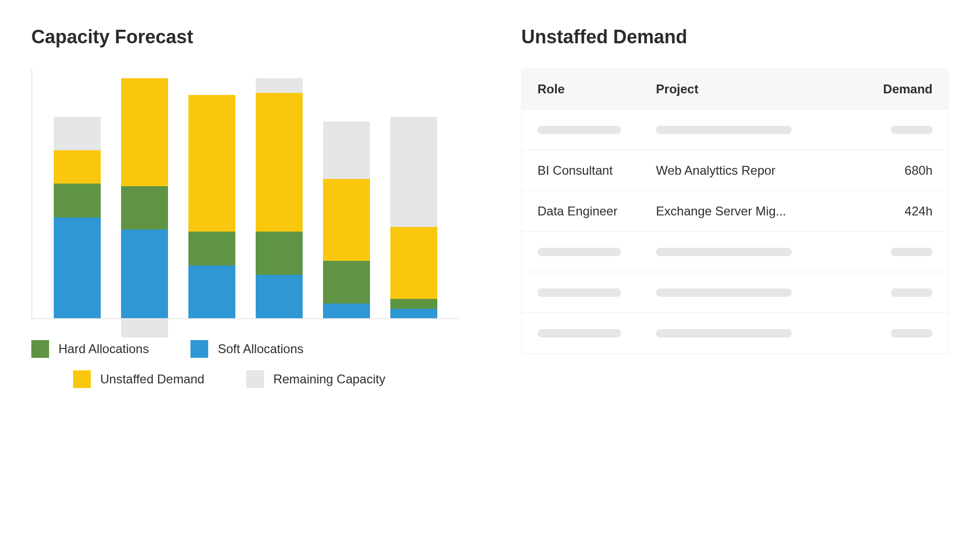  Describe the element at coordinates (735, 90) in the screenshot. I see `table-header: Role Project Demand` at that location.